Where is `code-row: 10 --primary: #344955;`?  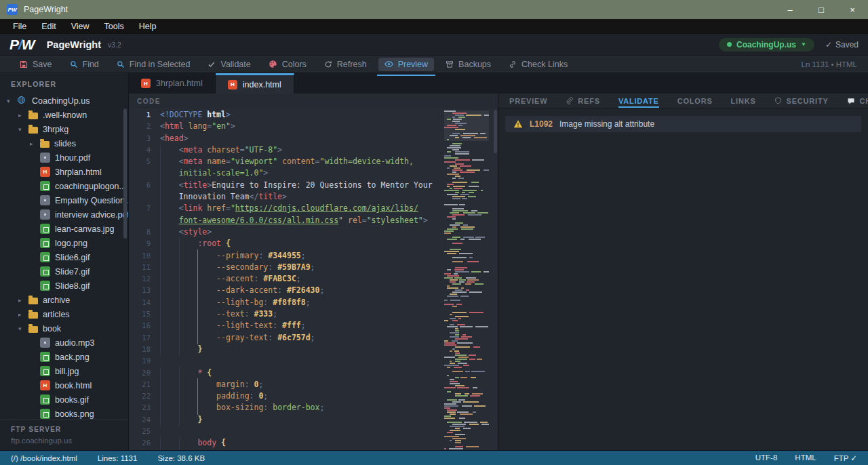
code-row: 10 --primary: #344955; is located at coordinates (313, 256).